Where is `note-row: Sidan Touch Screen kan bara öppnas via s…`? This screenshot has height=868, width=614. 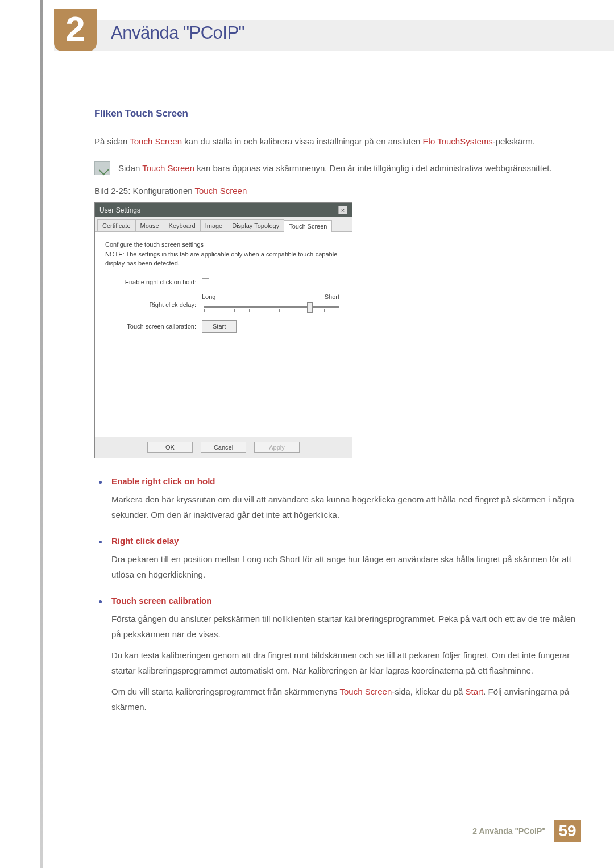 note-row: Sidan Touch Screen kan bara öppnas via s… is located at coordinates (336, 168).